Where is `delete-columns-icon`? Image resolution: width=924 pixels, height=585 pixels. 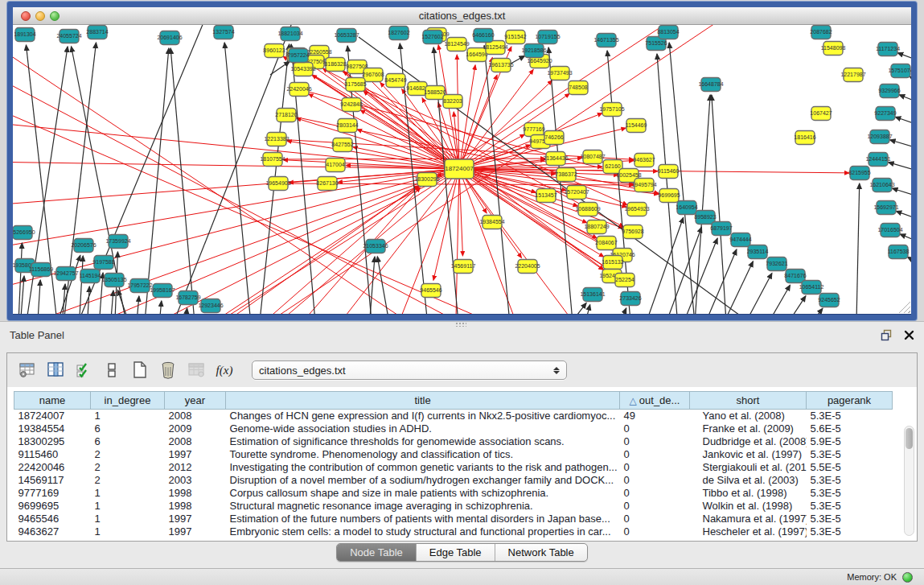 delete-columns-icon is located at coordinates (168, 370).